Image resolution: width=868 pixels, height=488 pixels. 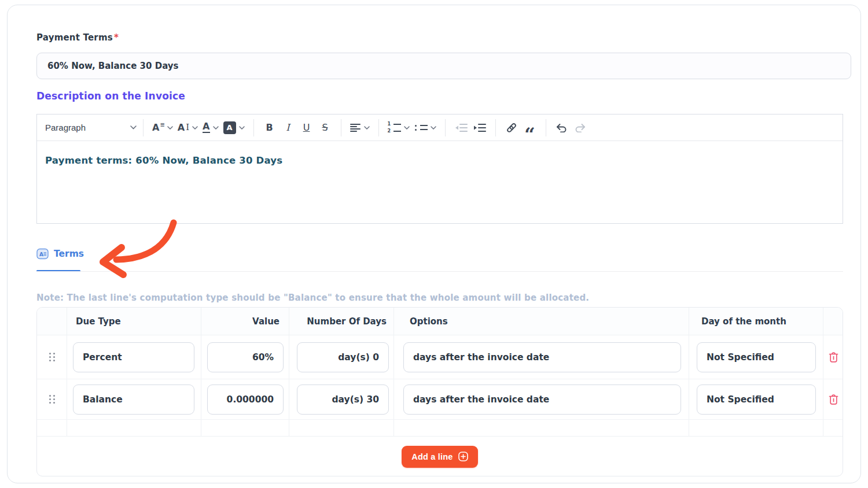 I want to click on options-header: Options, so click(x=542, y=321).